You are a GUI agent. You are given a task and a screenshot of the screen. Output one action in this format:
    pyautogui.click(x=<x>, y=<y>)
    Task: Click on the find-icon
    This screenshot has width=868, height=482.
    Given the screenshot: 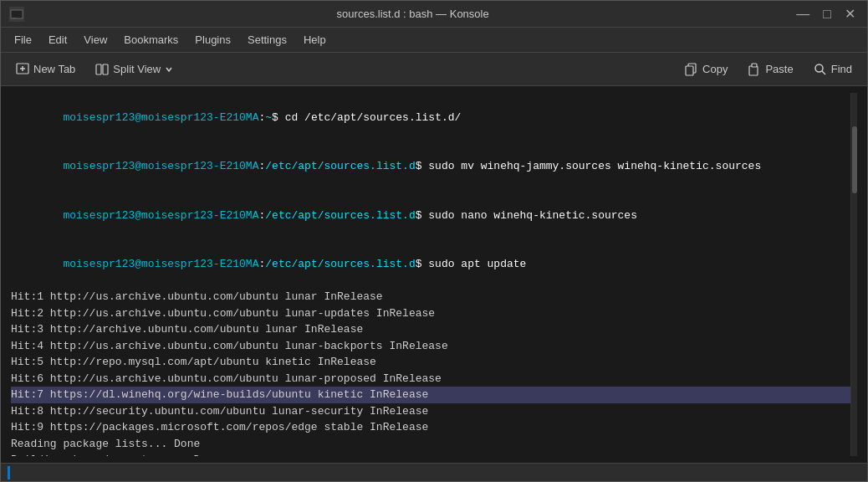 What is the action you would take?
    pyautogui.click(x=820, y=69)
    